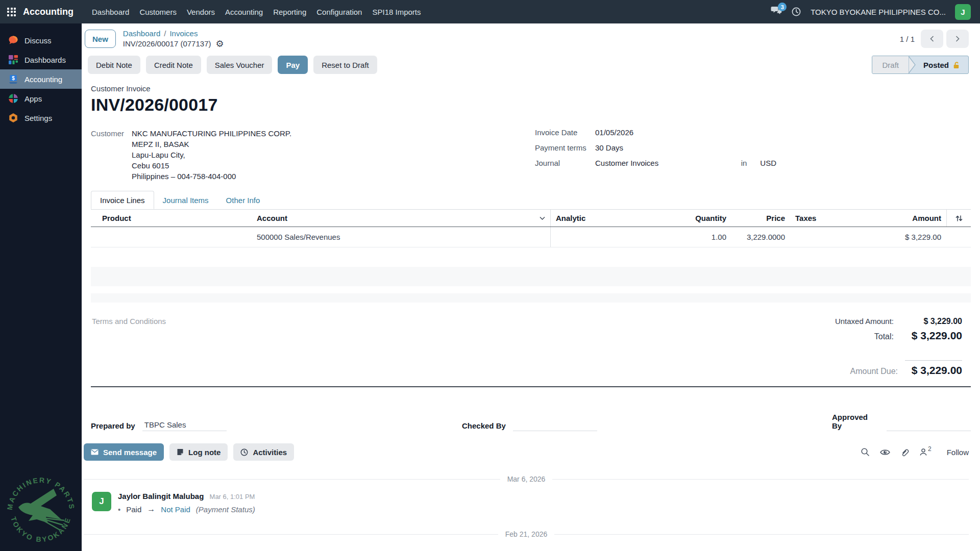 This screenshot has height=551, width=980. Describe the element at coordinates (142, 34) in the screenshot. I see `breadcrumb-dashboard: Dashboard` at that location.